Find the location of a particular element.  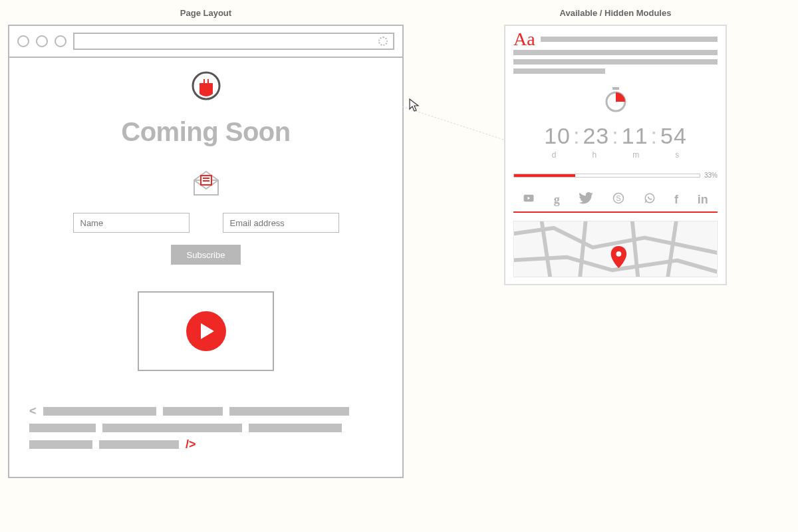

countdown-seconds: 54 is located at coordinates (674, 136).